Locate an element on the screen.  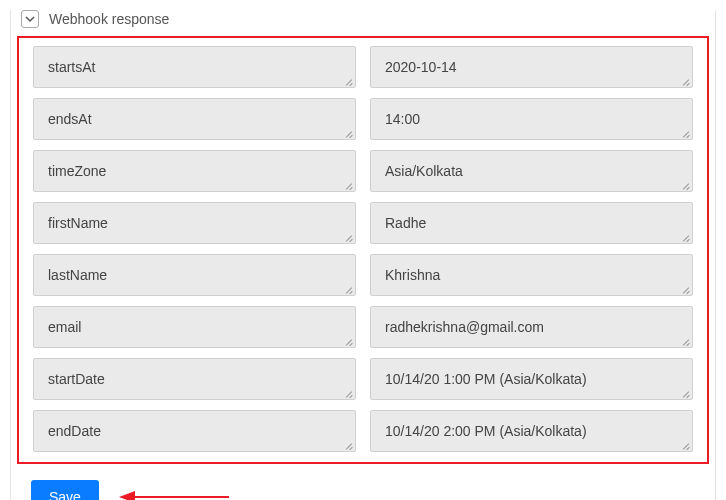
chevron-down-icon is located at coordinates (30, 19).